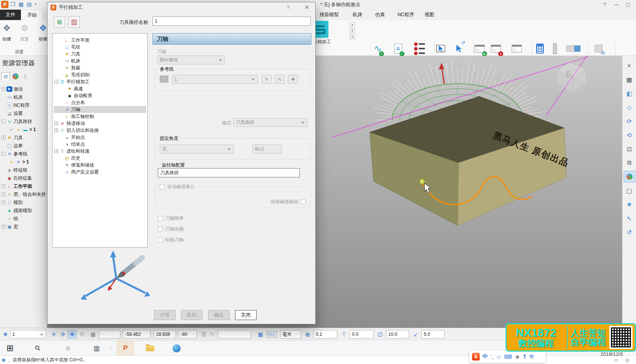 The image size is (636, 364). What do you see at coordinates (110, 334) in the screenshot?
I see `grid-size-input` at bounding box center [110, 334].